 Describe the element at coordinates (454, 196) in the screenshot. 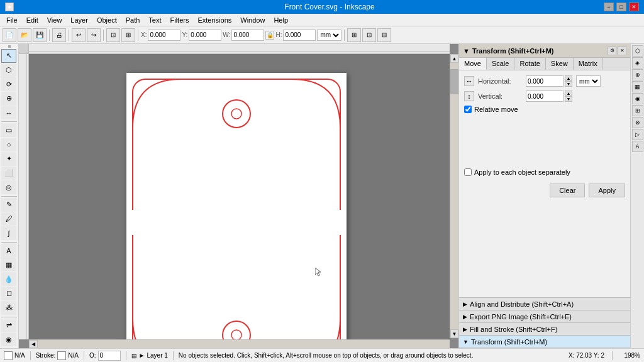

I see `vertical-scrollbar: ▲ ▼` at that location.